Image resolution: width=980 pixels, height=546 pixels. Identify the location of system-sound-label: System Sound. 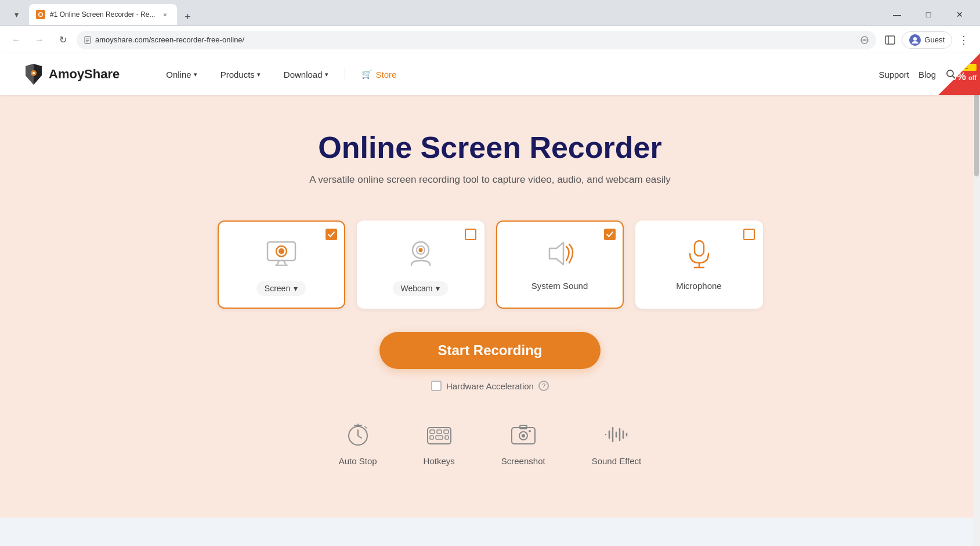
(560, 285).